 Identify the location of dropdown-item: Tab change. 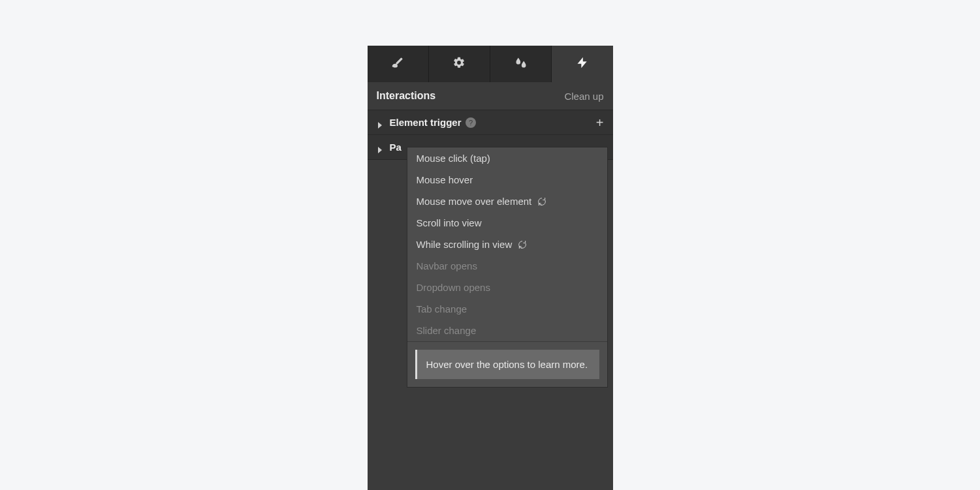
(507, 309).